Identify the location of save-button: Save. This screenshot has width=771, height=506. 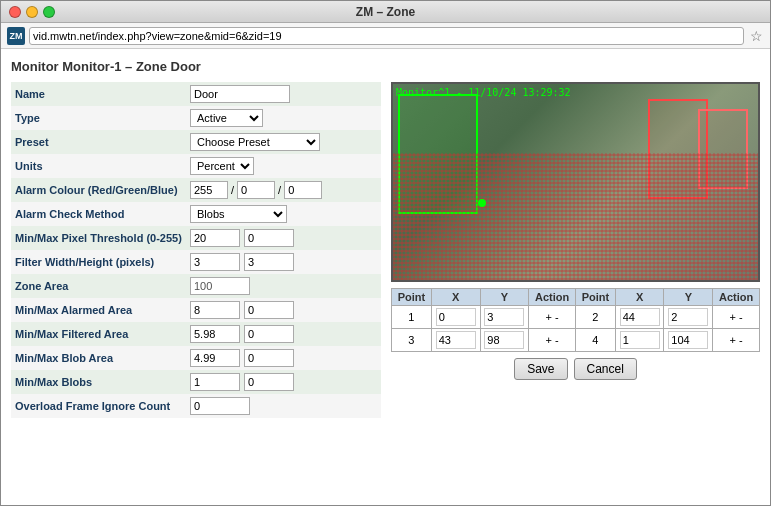
(540, 369).